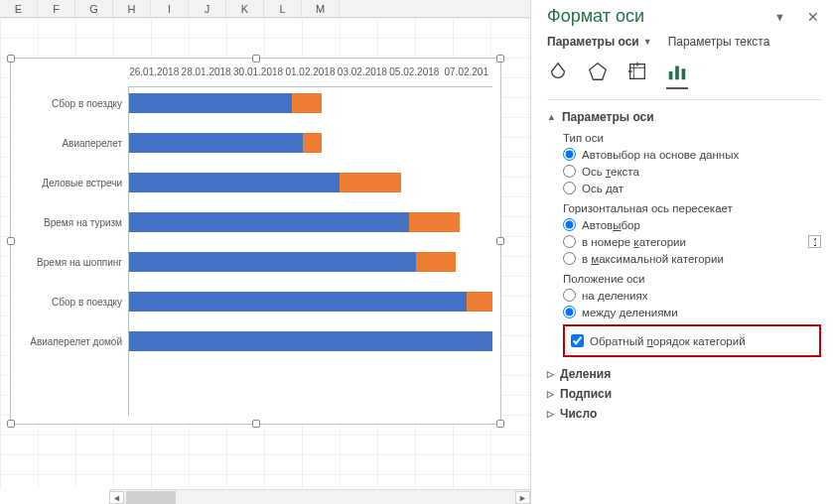 The width and height of the screenshot is (833, 504). Describe the element at coordinates (414, 71) in the screenshot. I see `x-tick-label: 05.02.2018` at that location.